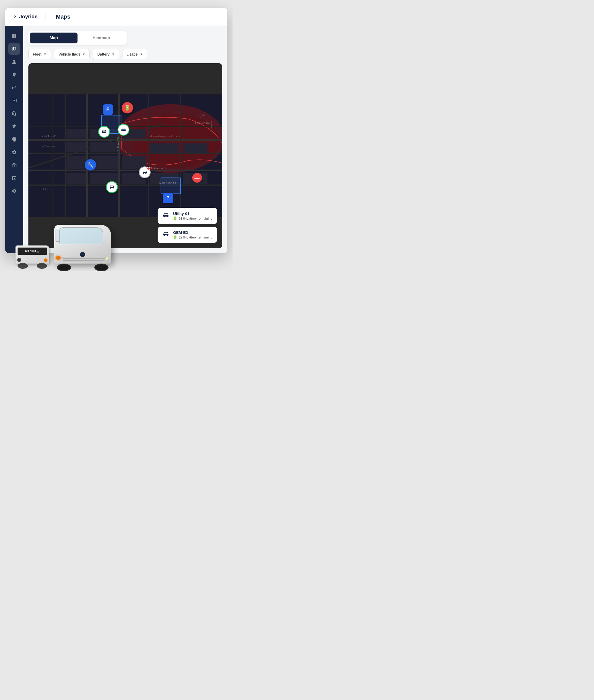  What do you see at coordinates (197, 178) in the screenshot?
I see `stop-icon: —` at bounding box center [197, 178].